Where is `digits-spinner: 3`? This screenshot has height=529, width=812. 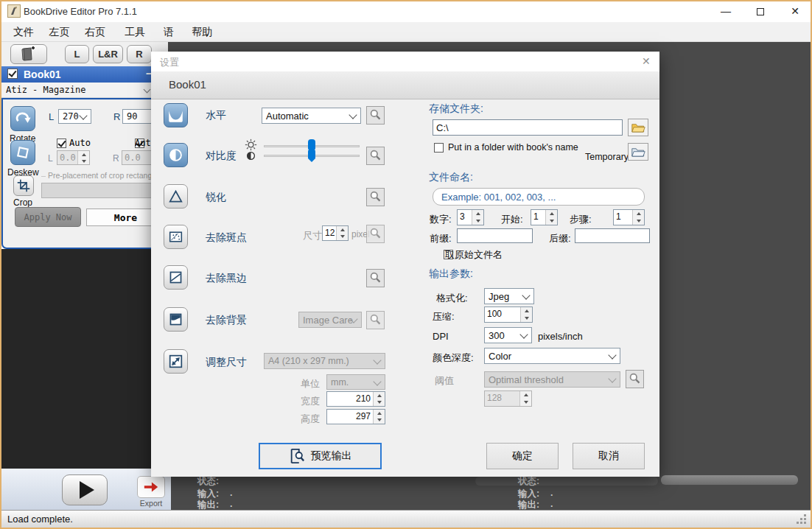
digits-spinner: 3 is located at coordinates (470, 217).